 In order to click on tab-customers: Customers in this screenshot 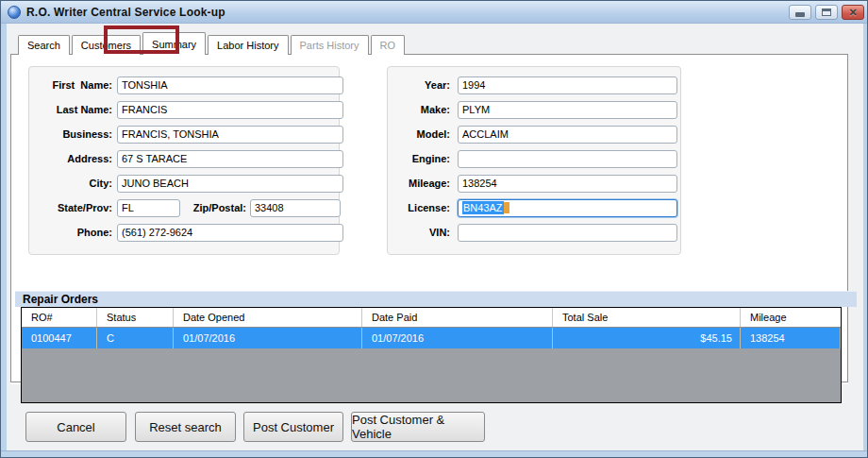, I will do `click(106, 45)`.